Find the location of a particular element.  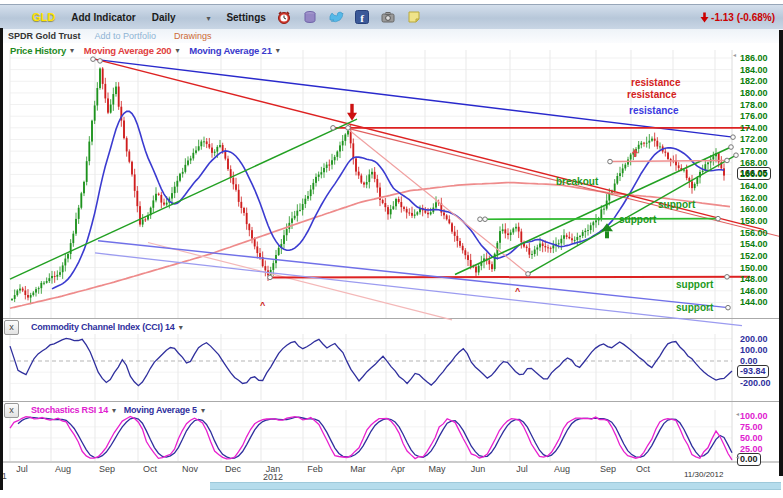

stoch-tick-label: 25.00 is located at coordinates (752, 449).